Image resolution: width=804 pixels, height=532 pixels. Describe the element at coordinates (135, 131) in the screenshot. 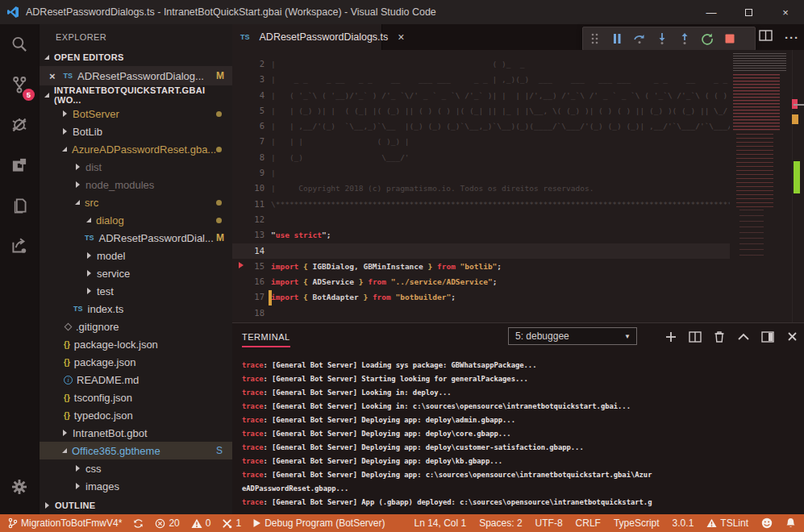

I see `tree-item: BotLib` at that location.